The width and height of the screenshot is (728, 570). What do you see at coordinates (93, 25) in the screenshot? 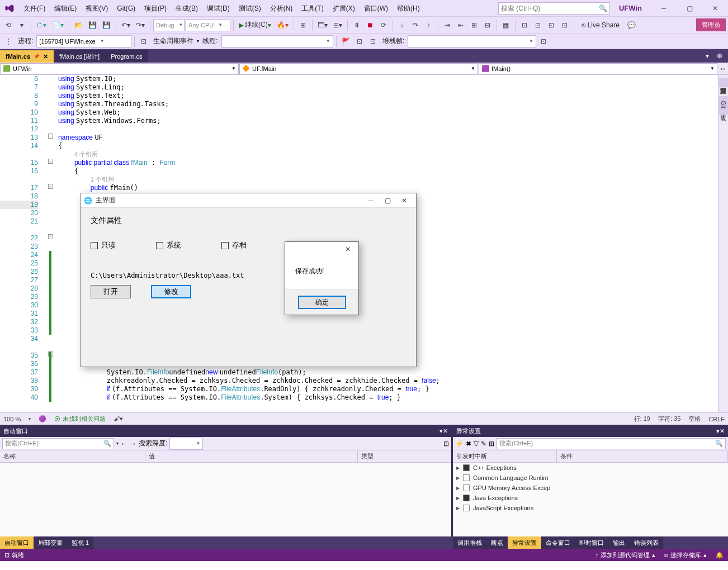
I see `save-icon: 💾` at bounding box center [93, 25].